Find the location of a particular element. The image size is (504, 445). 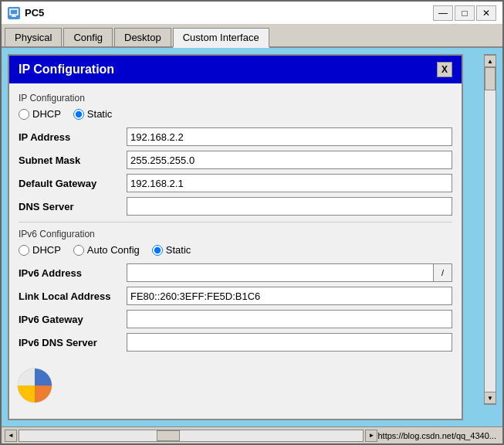

app-icon is located at coordinates (14, 13).